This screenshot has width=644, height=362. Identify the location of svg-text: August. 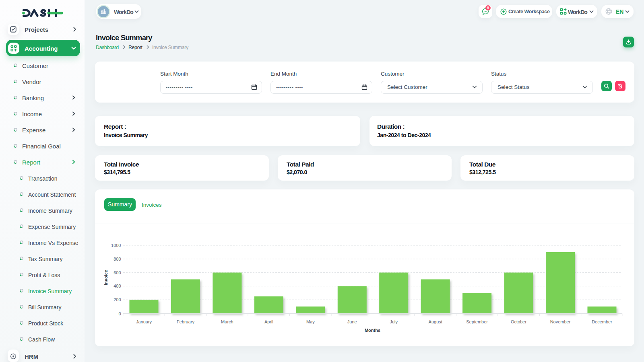
(436, 322).